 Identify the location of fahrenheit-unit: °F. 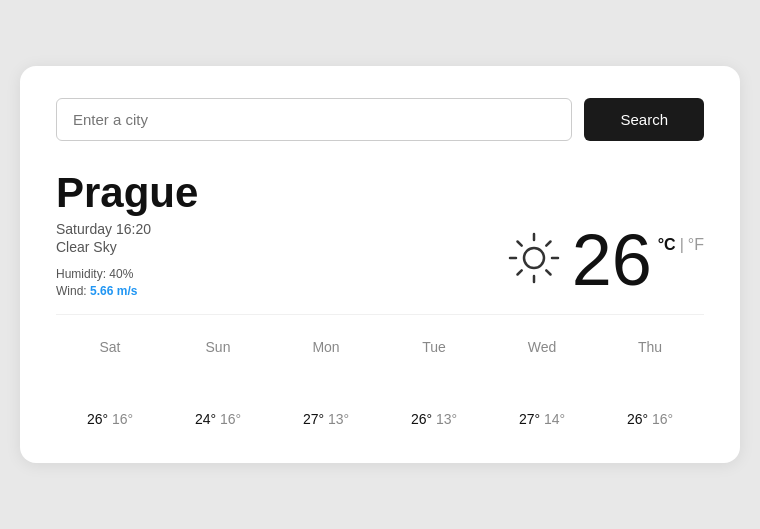
(696, 245).